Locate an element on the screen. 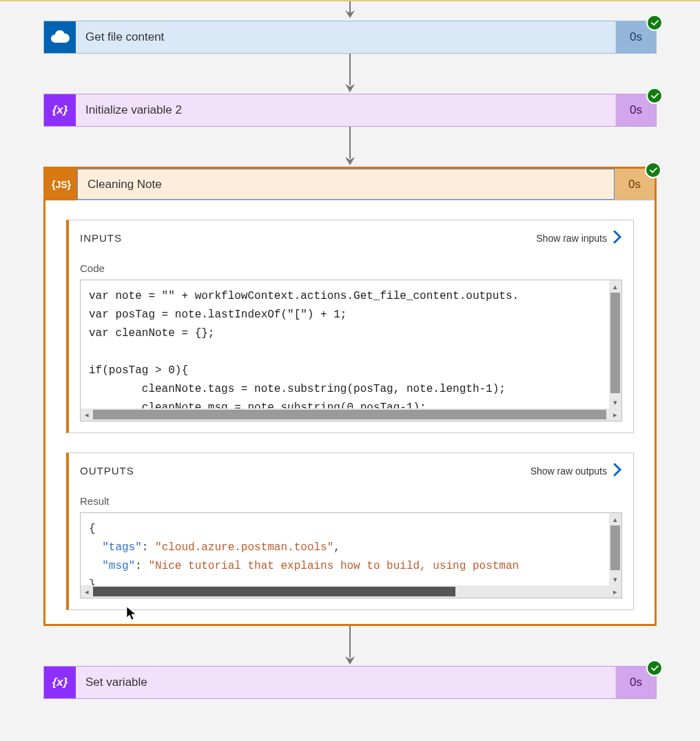 This screenshot has height=741, width=700. inputs-label: INPUTS is located at coordinates (101, 238).